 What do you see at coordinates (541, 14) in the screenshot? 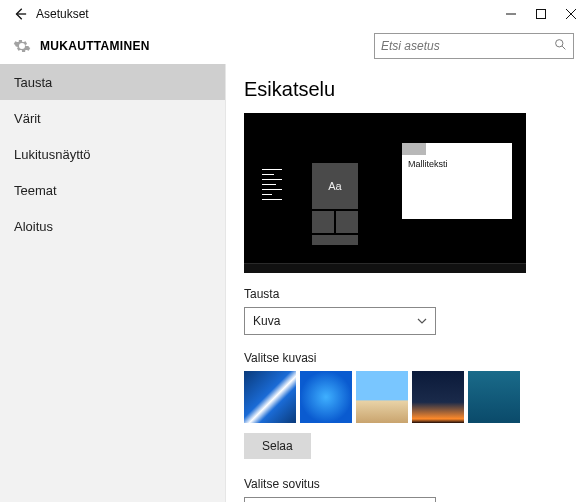
I see `maximize-button` at bounding box center [541, 14].